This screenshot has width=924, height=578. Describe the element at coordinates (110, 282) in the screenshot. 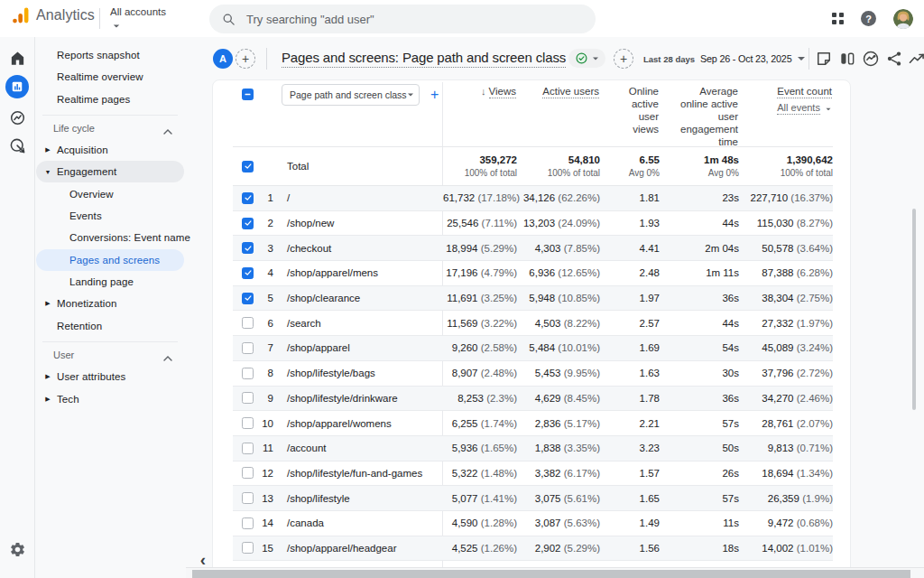

I see `nav-item-landing-page: Landing page` at that location.